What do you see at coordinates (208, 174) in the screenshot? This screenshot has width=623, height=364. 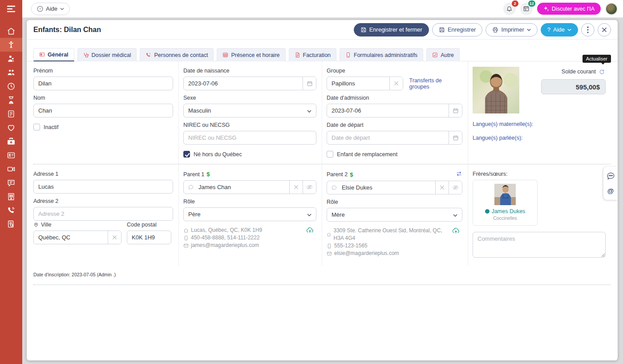 I see `parent1-payer-icon: $` at bounding box center [208, 174].